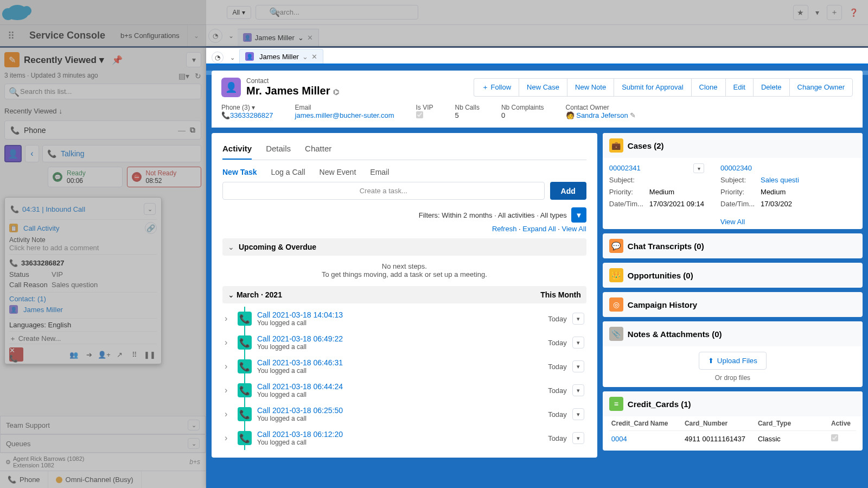 Image resolution: width=868 pixels, height=488 pixels. What do you see at coordinates (278, 150) in the screenshot?
I see `tab-details: Details` at bounding box center [278, 150].